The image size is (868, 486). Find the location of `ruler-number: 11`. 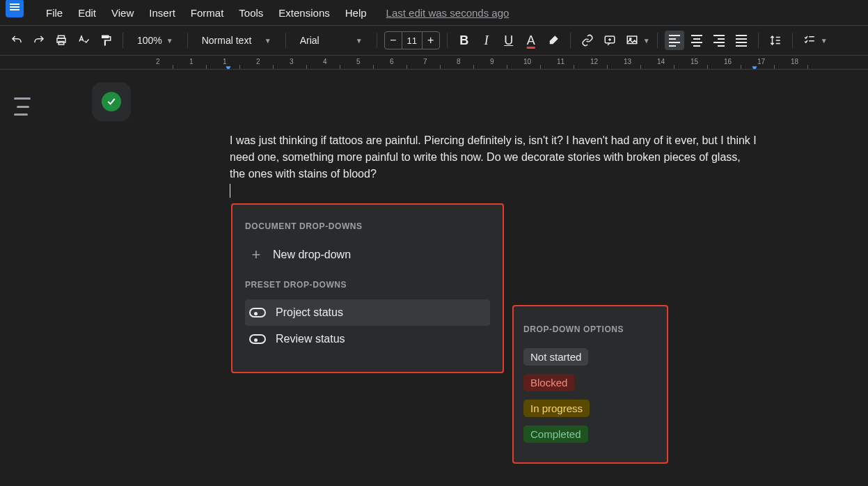

ruler-number: 11 is located at coordinates (561, 61).